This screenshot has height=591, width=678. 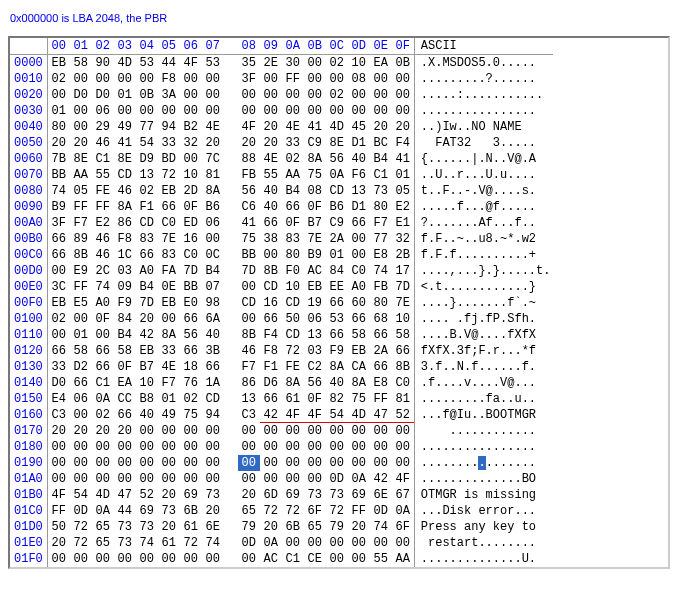 I want to click on ascii-cell: t..F..-.V@....s., so click(x=484, y=191).